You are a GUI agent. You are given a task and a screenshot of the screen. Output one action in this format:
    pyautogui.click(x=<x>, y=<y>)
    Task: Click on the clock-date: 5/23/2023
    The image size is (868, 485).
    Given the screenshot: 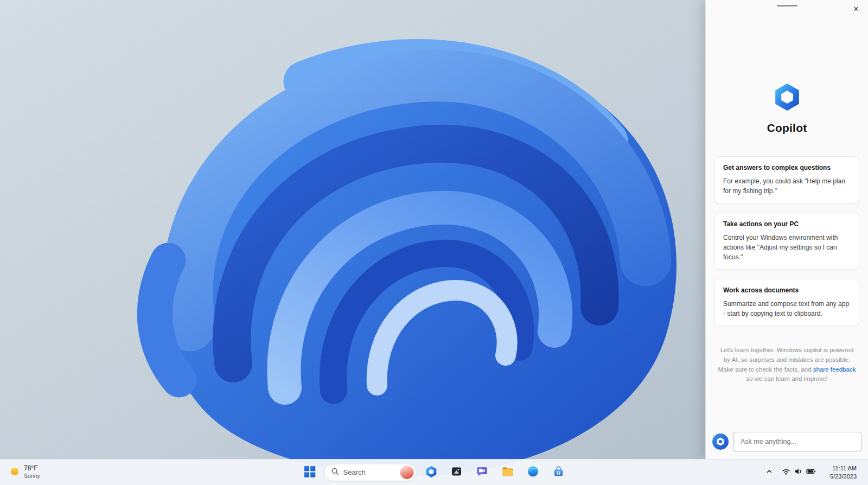 What is the action you would take?
    pyautogui.click(x=843, y=476)
    